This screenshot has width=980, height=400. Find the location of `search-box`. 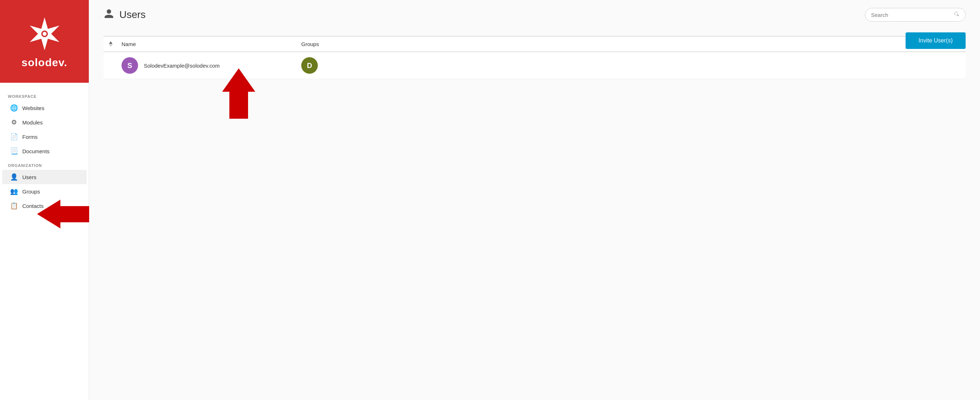

search-box is located at coordinates (915, 15).